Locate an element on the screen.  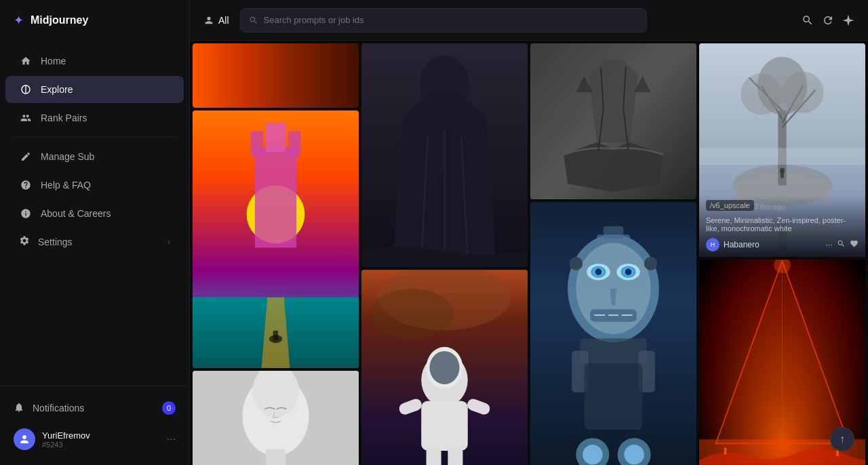
manage-sub-icon is located at coordinates (26, 157).